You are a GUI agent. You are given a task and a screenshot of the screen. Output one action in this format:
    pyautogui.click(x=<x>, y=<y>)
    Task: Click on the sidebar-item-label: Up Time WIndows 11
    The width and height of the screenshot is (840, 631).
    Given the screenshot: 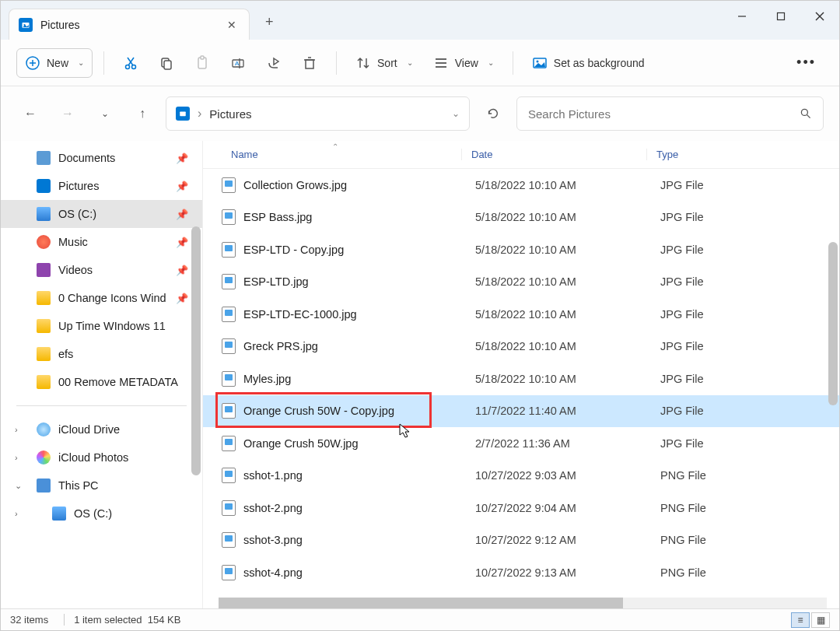 What is the action you would take?
    pyautogui.click(x=112, y=326)
    